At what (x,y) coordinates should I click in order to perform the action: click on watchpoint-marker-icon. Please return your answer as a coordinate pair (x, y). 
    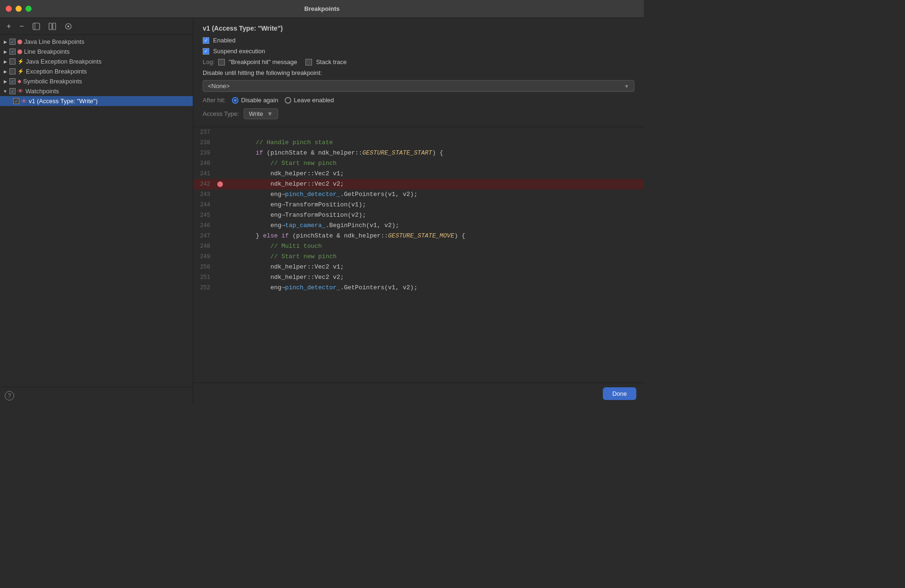
    Looking at the image, I should click on (220, 184).